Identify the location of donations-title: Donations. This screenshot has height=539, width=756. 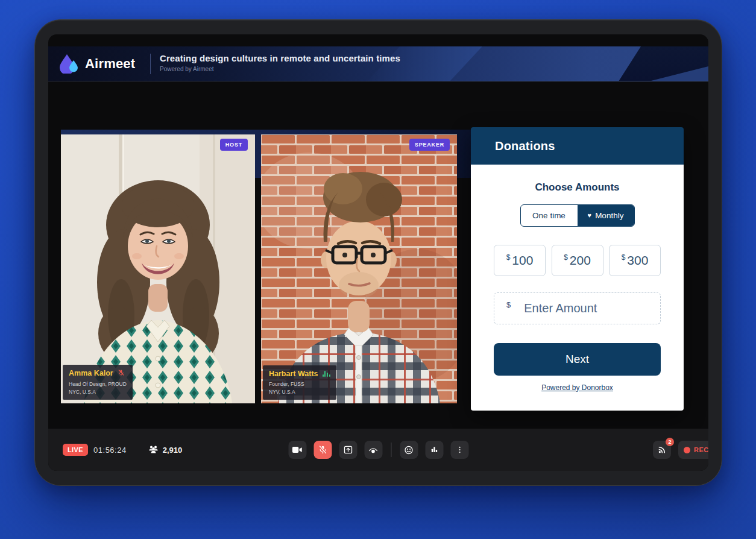
(525, 146).